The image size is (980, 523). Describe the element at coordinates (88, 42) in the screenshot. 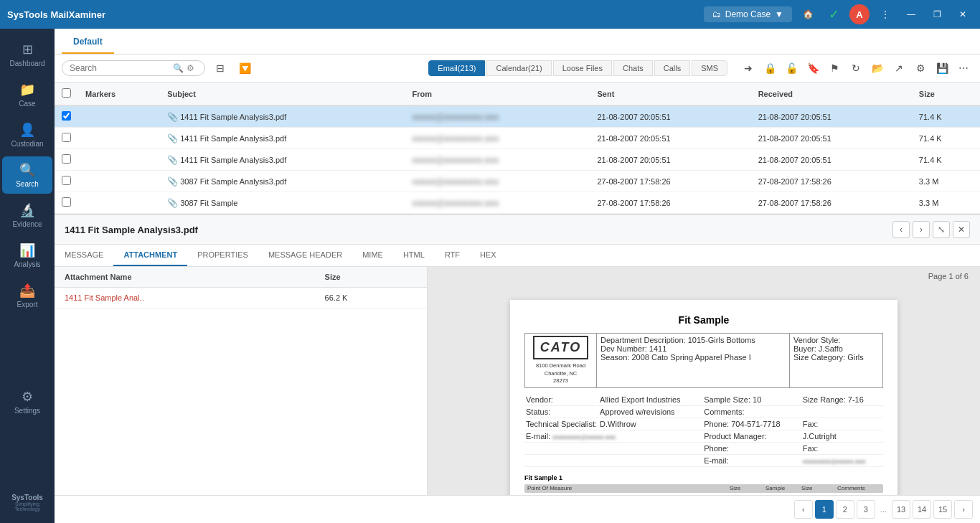

I see `tab-default: Default` at that location.